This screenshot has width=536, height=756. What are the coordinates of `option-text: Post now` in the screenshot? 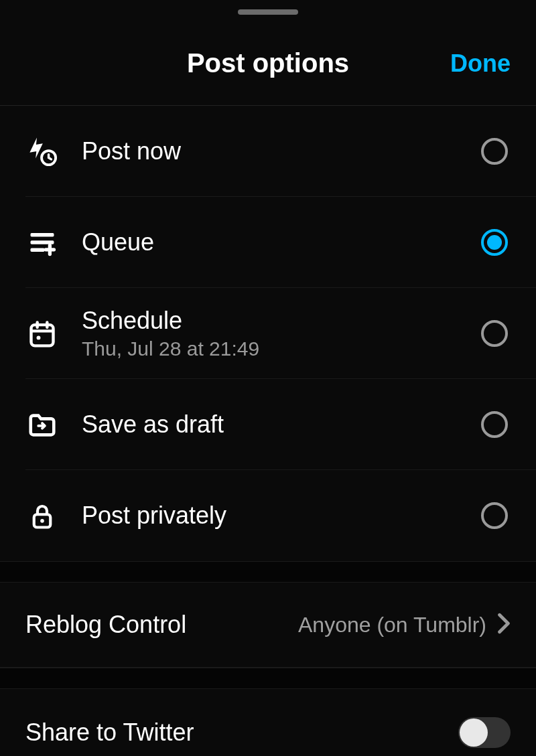 It's located at (281, 151).